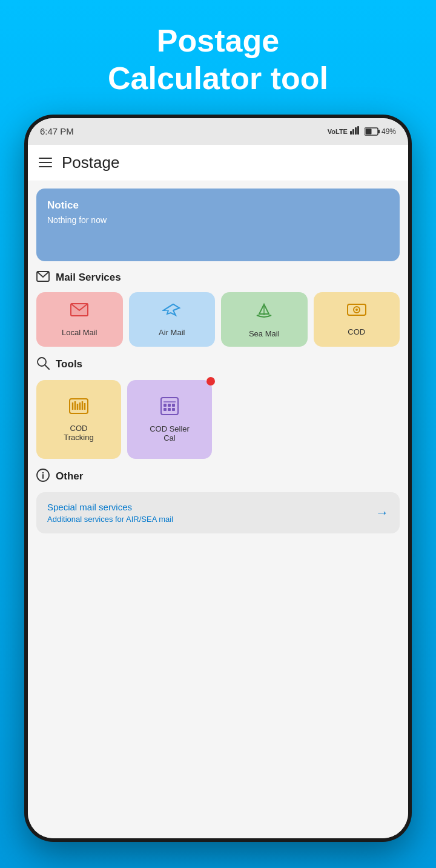 The height and width of the screenshot is (868, 436). I want to click on tools-grid: COD Tracking, so click(218, 419).